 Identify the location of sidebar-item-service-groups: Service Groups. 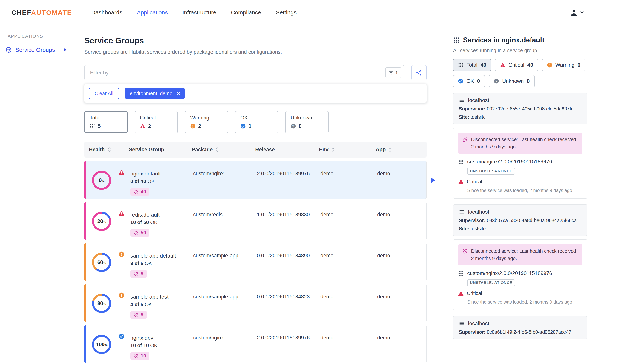
(36, 50).